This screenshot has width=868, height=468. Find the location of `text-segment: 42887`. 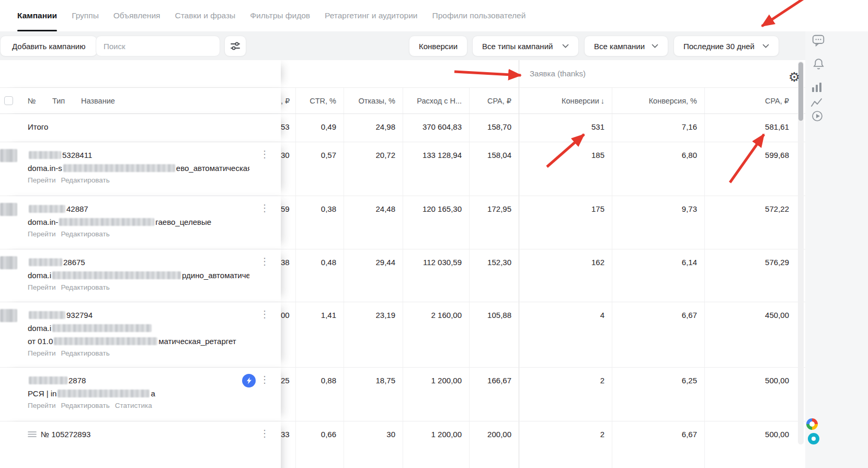

text-segment: 42887 is located at coordinates (77, 209).